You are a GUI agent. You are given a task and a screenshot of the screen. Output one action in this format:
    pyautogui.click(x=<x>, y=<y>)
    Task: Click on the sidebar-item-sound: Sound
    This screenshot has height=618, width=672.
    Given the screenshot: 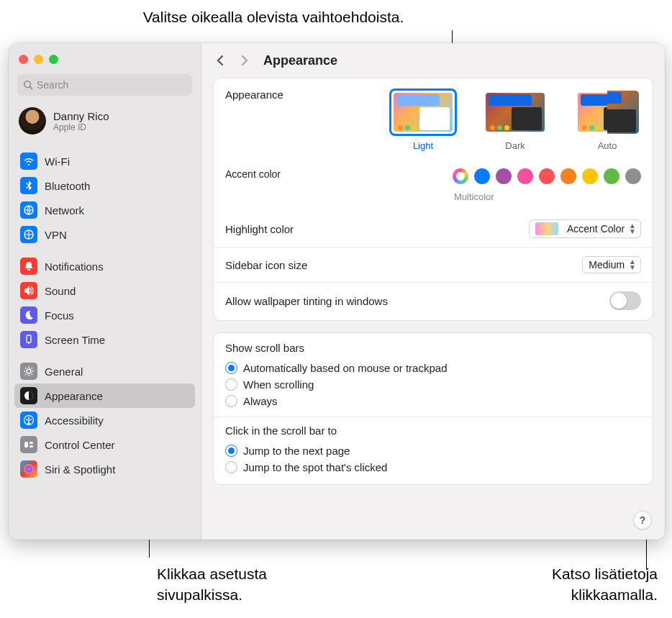 What is the action you would take?
    pyautogui.click(x=105, y=291)
    